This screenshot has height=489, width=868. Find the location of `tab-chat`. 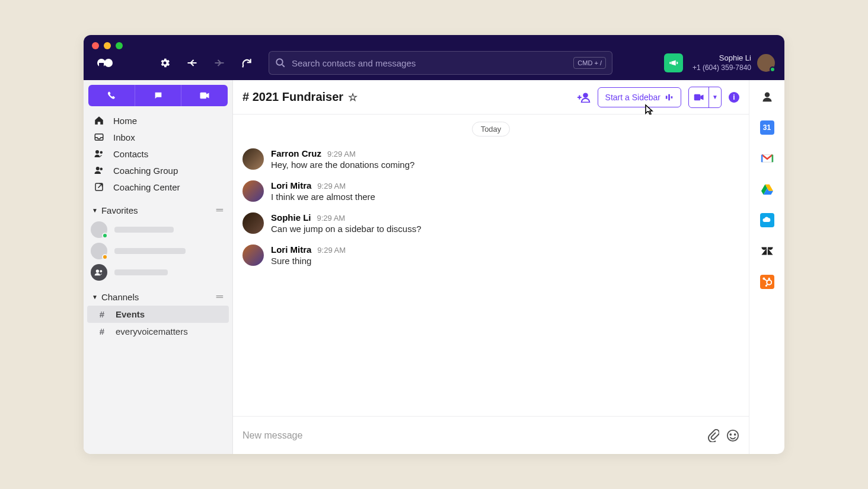

tab-chat is located at coordinates (159, 96).